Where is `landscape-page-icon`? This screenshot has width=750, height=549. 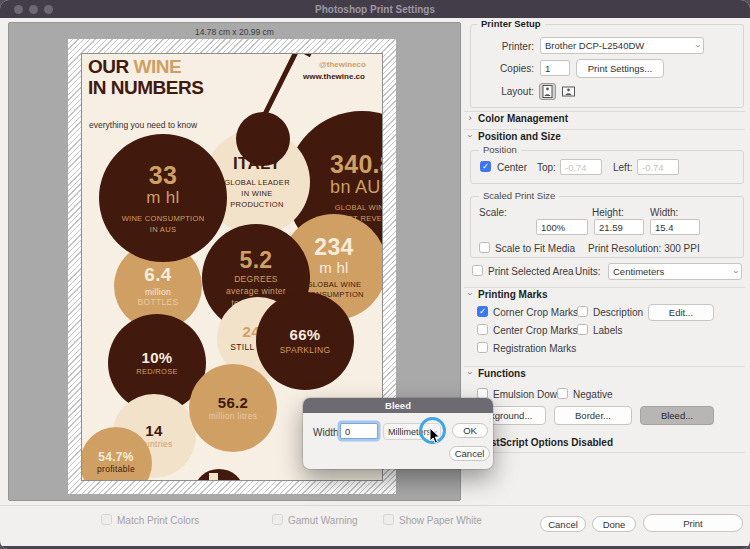
landscape-page-icon is located at coordinates (568, 92).